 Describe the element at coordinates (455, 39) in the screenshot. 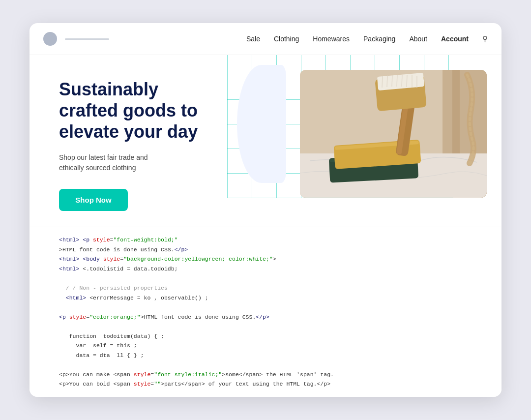

I see `nav-item-account: Account` at that location.